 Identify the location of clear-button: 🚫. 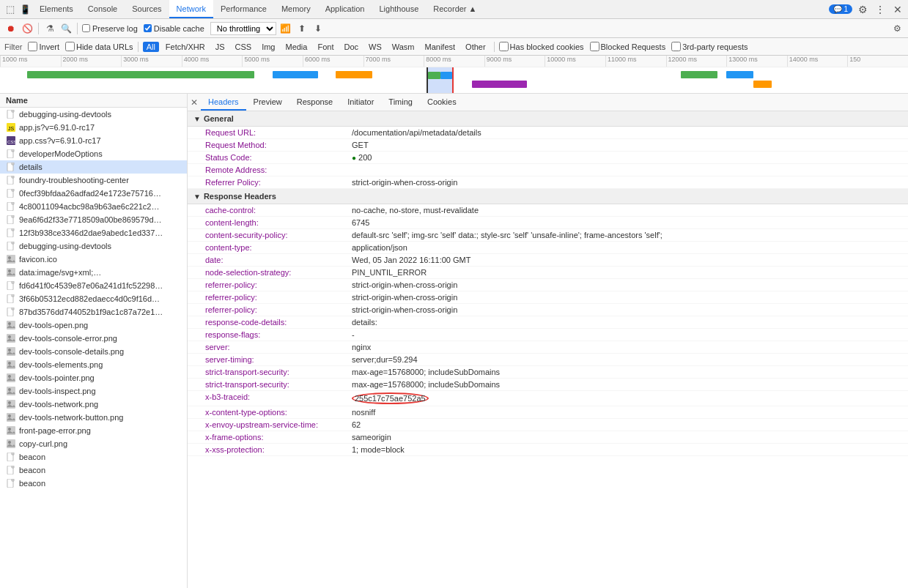
(27, 29).